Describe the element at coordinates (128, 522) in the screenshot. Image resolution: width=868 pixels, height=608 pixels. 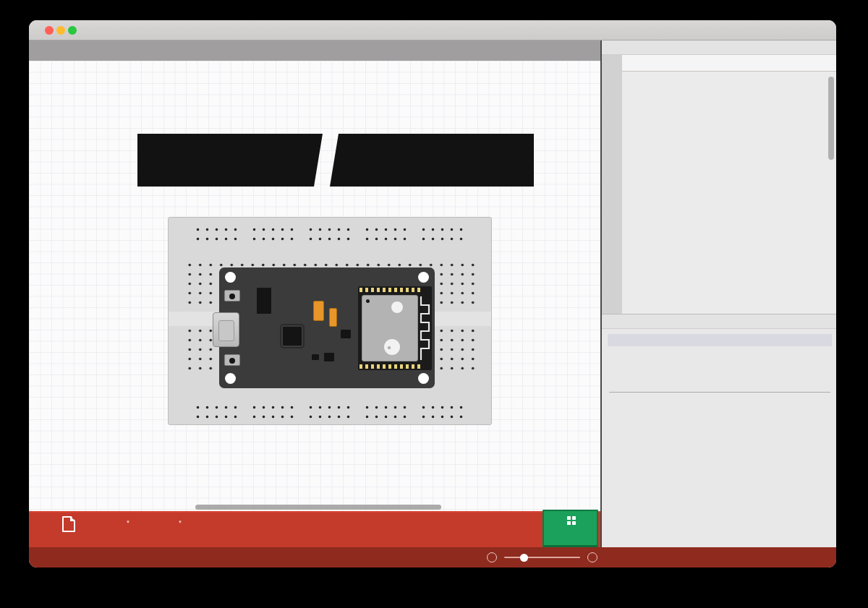
I see `rotate-dropdown-arrow: ▼` at that location.